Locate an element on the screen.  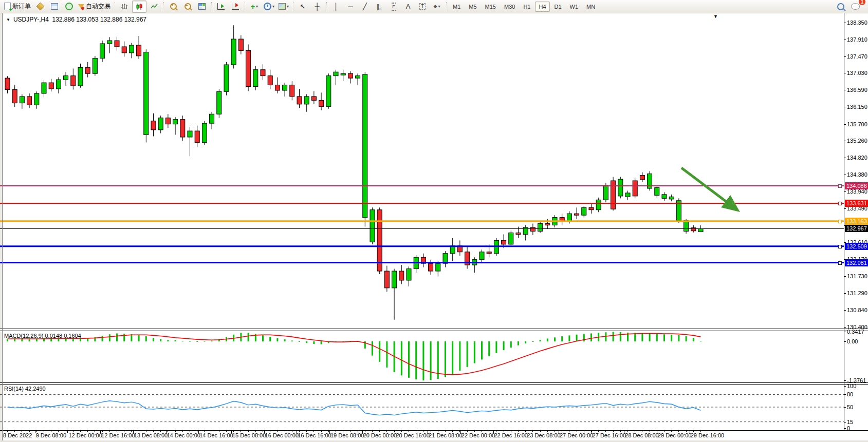
chart-shift-button is located at coordinates (235, 7).